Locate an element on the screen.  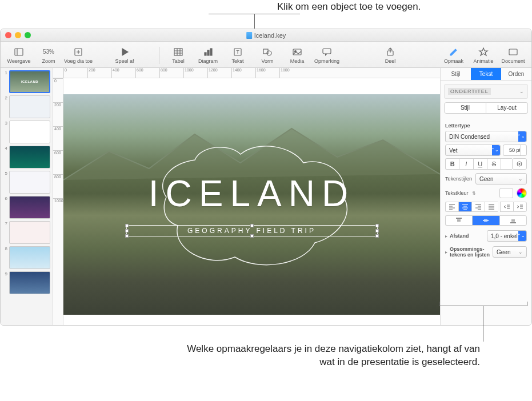
valign-top-button is located at coordinates (458, 220).